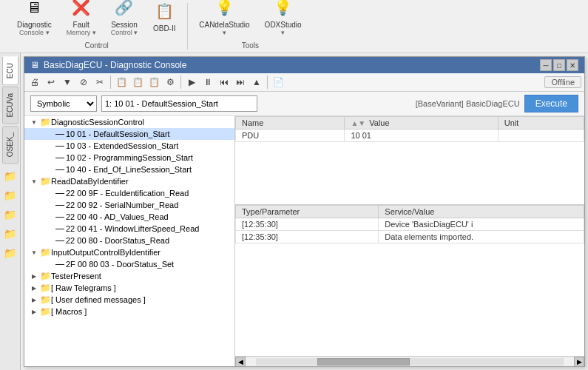 Image resolution: width=588 pixels, height=370 pixels. I want to click on obd-button: 📋 OBD-II, so click(164, 18).